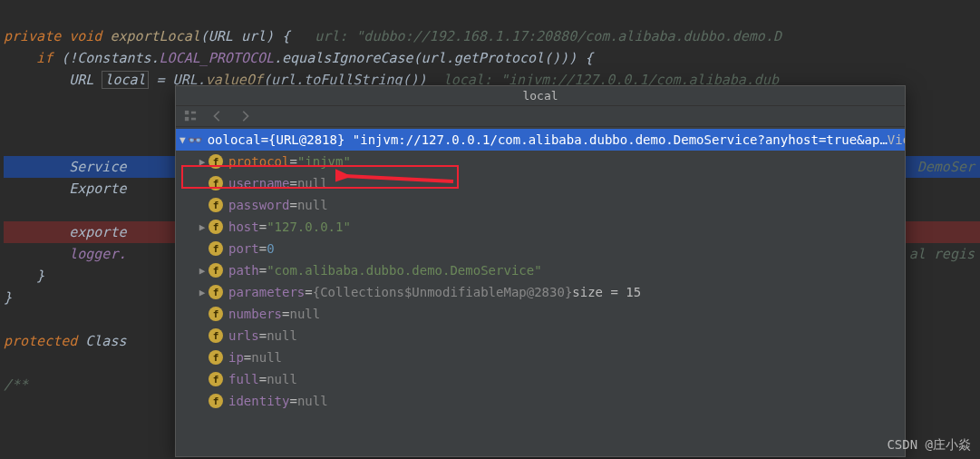  I want to click on field-name: identity, so click(259, 401).